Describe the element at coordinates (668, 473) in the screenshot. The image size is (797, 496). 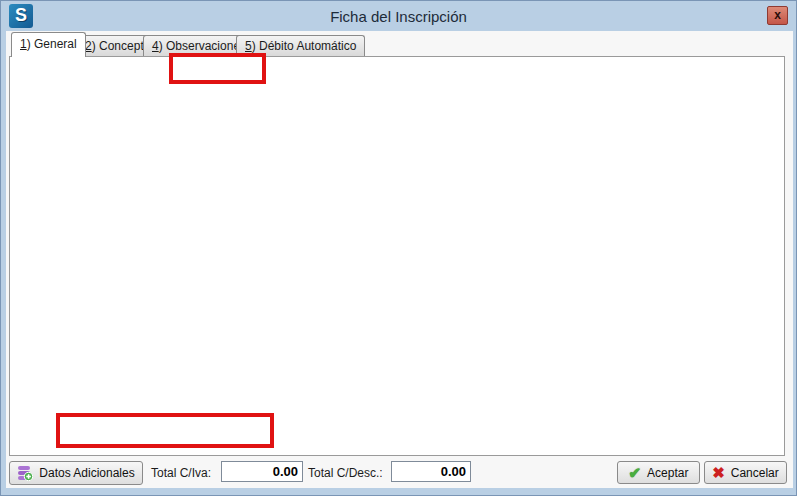
I see `aceptar-label: Aceptar` at that location.